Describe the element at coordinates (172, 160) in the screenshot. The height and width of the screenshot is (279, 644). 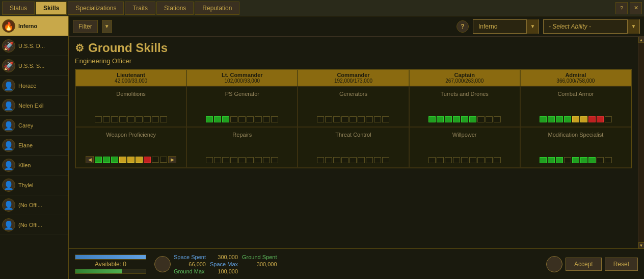
I see `increase-weapon-proficiency: ▶` at that location.